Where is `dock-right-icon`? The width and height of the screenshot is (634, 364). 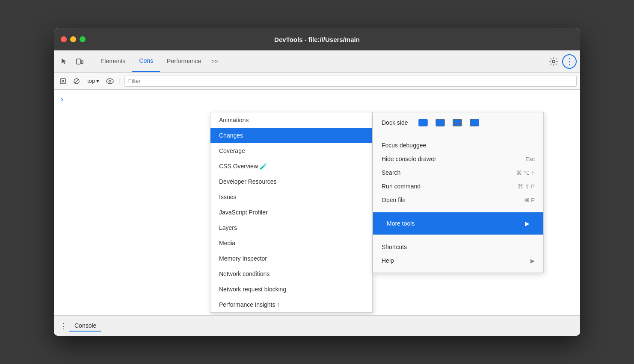
dock-right-icon is located at coordinates (474, 123).